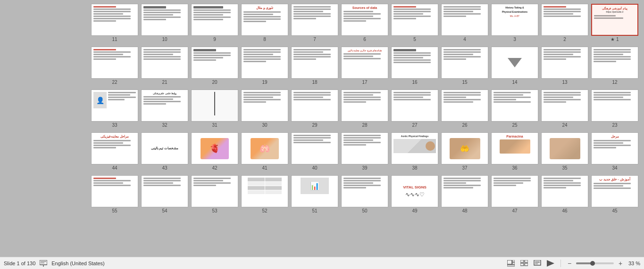 The width and height of the screenshot is (644, 269). Describe the element at coordinates (515, 66) in the screenshot. I see `slide-item-14: 14` at that location.